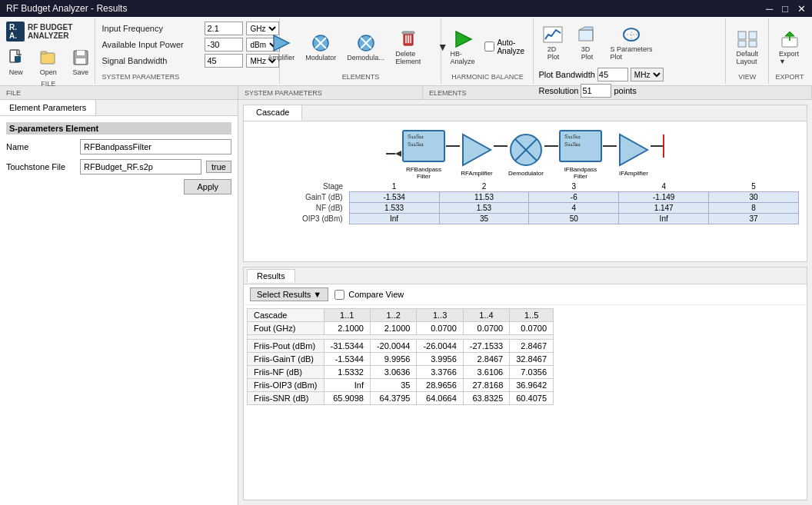 This screenshot has width=812, height=505. Describe the element at coordinates (631, 42) in the screenshot. I see `s-params-button: S ParametersPlot` at that location.